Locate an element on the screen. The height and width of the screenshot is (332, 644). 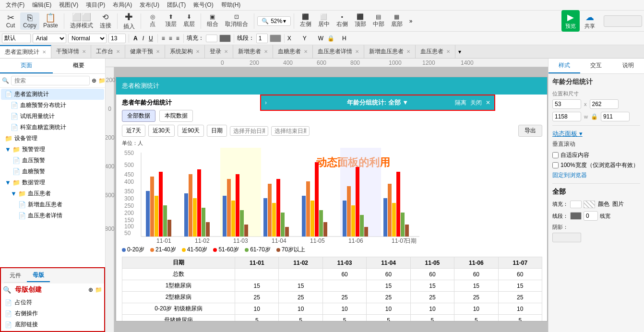
left-align-button: ⬛ 左侧 is located at coordinates (306, 21).